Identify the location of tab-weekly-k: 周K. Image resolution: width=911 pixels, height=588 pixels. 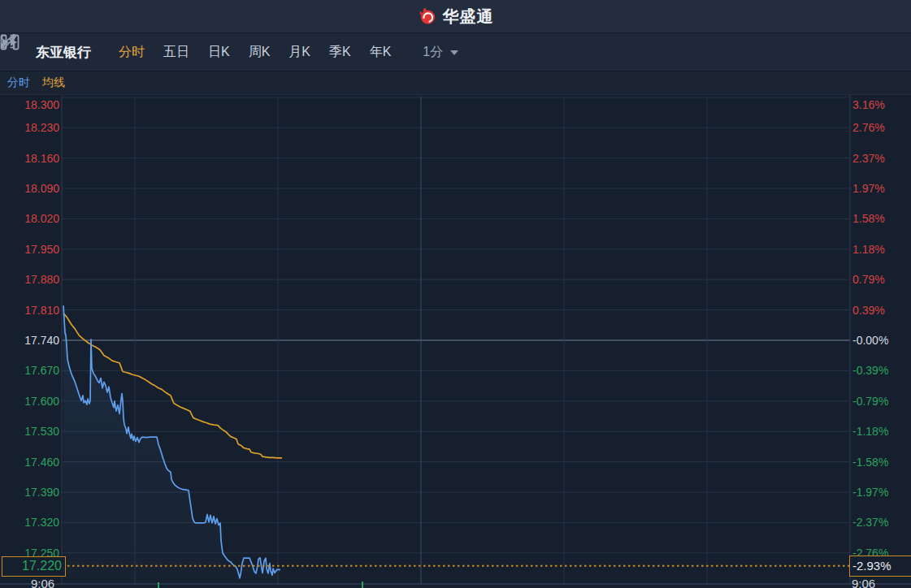
(260, 52).